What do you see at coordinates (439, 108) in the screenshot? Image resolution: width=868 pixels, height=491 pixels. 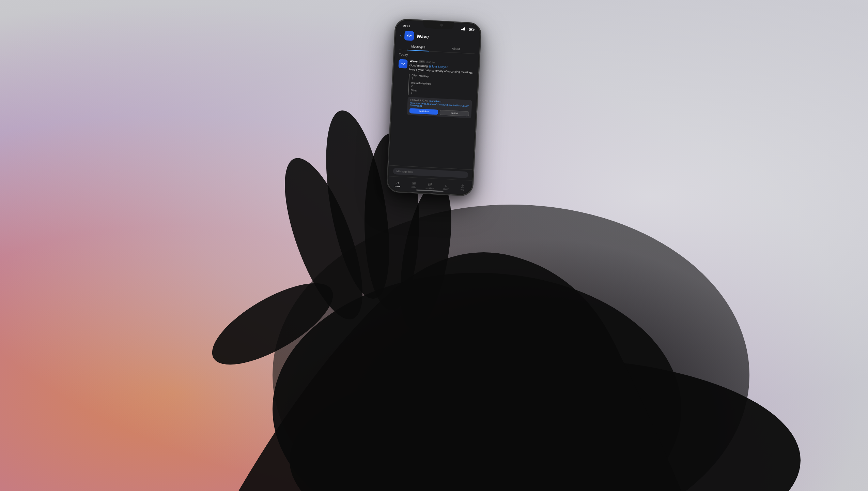 I see `meeting-event-card: 9:00 AM-9:30 AM Team Retro https://remov…` at bounding box center [439, 108].